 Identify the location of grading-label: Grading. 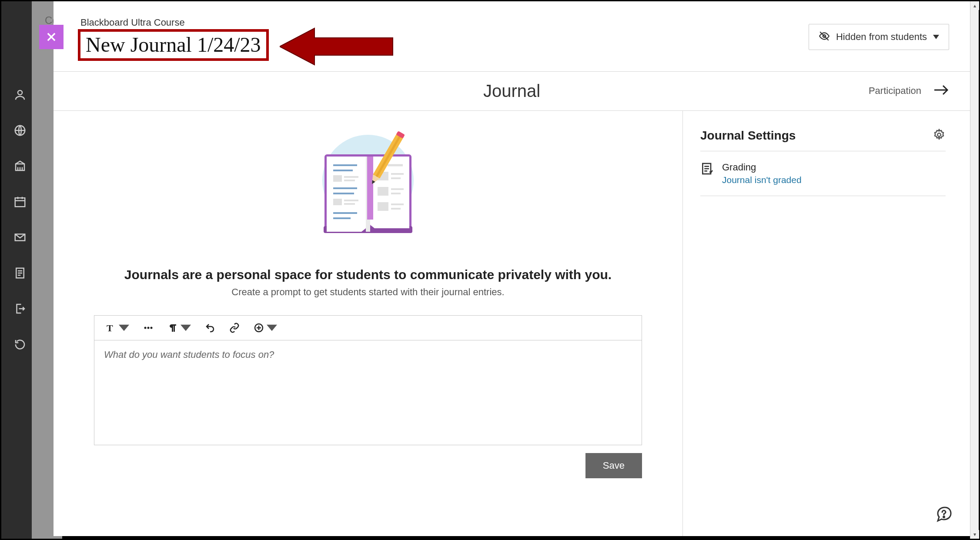
(762, 167).